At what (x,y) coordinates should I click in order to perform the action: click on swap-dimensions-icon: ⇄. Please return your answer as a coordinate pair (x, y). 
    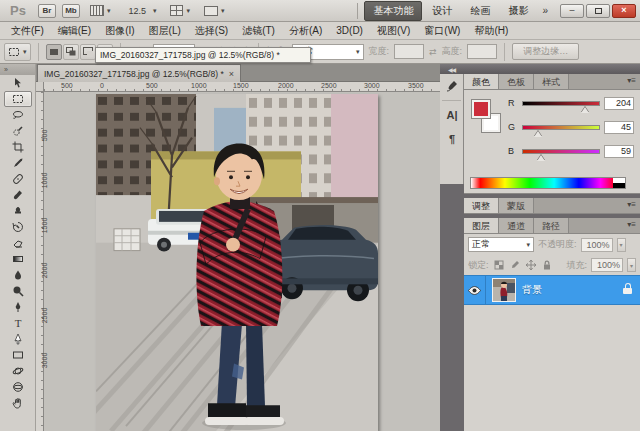
    Looking at the image, I should click on (433, 52).